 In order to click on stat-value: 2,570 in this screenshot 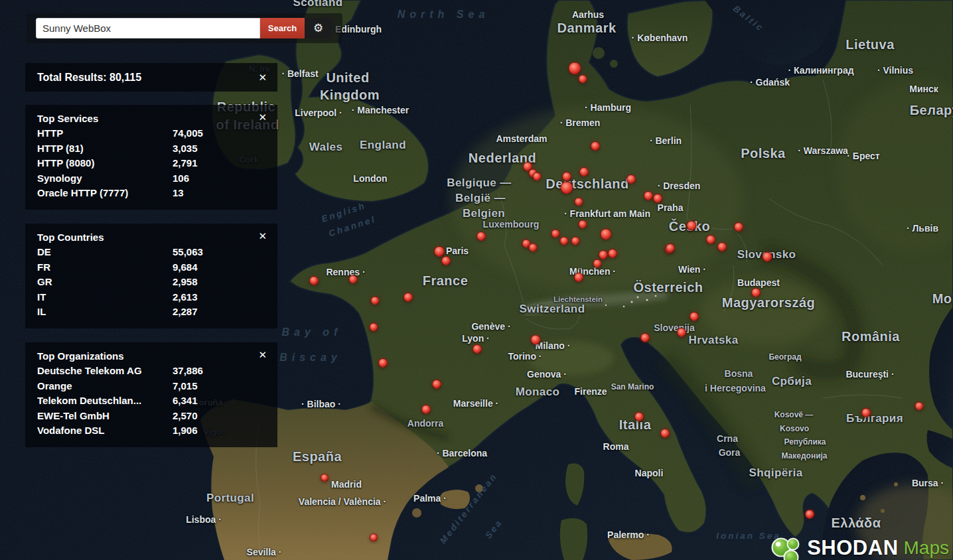, I will do `click(220, 417)`.